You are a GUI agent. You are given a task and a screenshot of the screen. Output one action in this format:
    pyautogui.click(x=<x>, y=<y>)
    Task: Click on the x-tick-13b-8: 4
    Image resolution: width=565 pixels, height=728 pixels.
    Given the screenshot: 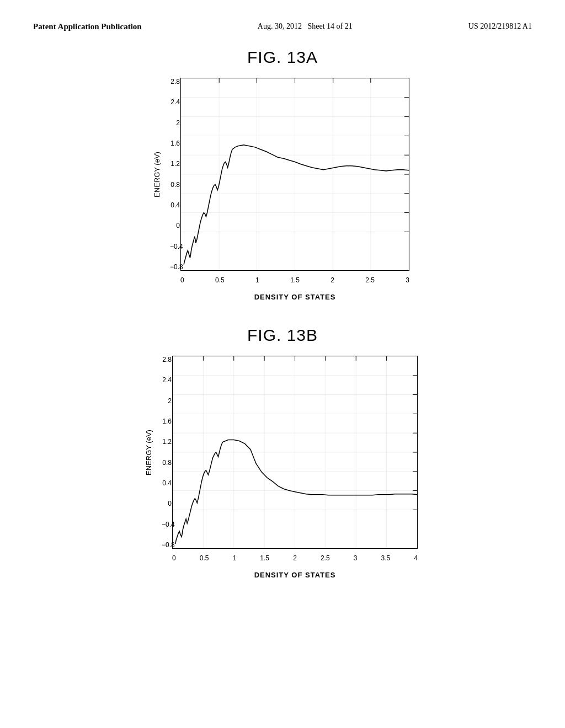 What is the action you would take?
    pyautogui.click(x=416, y=558)
    